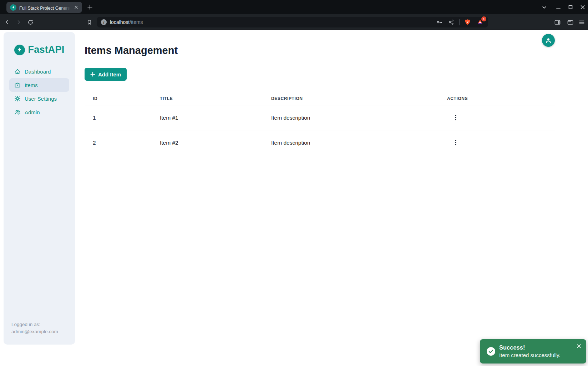  What do you see at coordinates (89, 22) in the screenshot?
I see `bookmark-icon` at bounding box center [89, 22].